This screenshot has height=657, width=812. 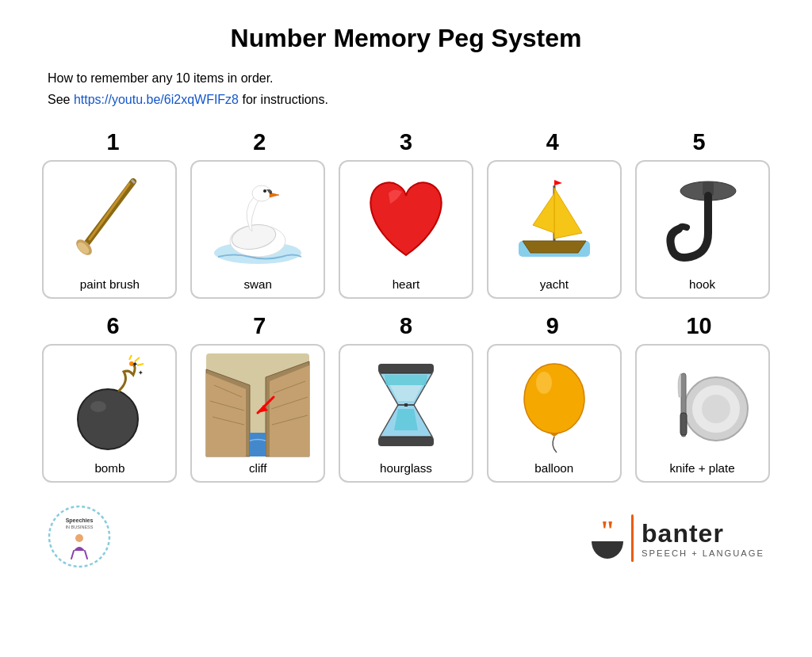 What do you see at coordinates (109, 405) in the screenshot?
I see `bomb-image: ✦ ✦` at bounding box center [109, 405].